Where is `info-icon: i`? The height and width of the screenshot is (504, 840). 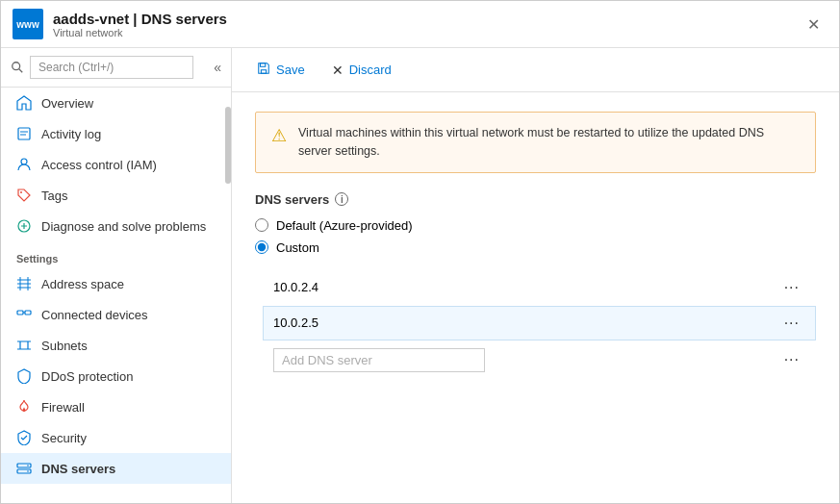 info-icon: i is located at coordinates (342, 199).